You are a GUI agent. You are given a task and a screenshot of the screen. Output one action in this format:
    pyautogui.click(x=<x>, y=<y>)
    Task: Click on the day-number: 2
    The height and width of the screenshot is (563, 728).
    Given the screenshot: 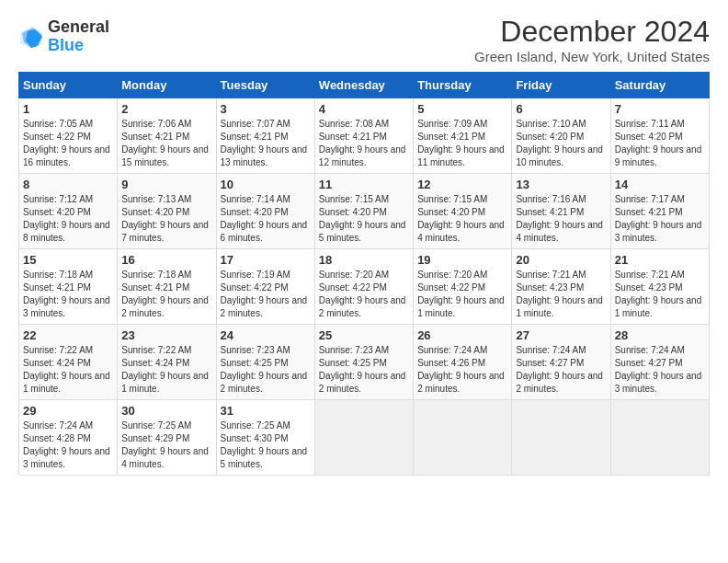 What is the action you would take?
    pyautogui.click(x=166, y=109)
    